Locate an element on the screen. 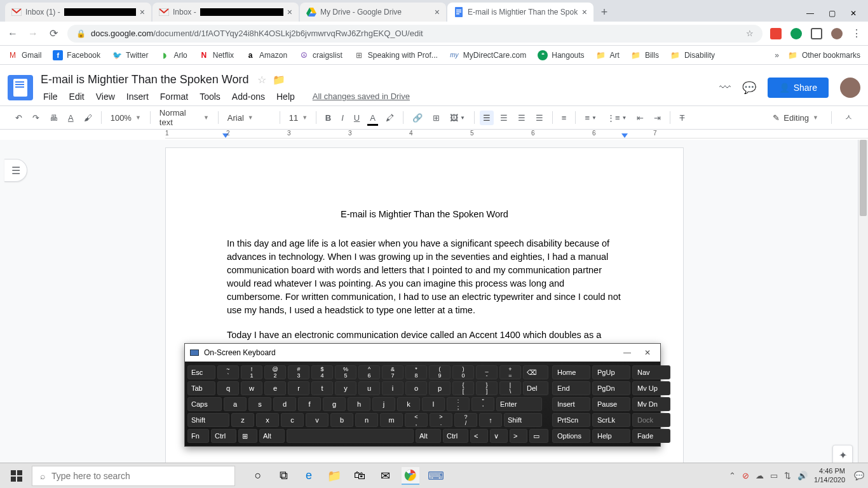  key-* 8: *8 is located at coordinates (416, 372).